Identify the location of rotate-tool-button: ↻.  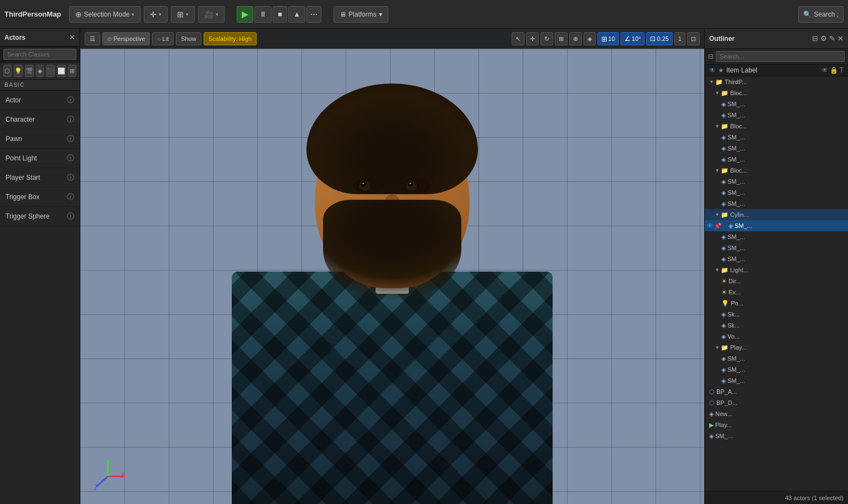
(547, 39).